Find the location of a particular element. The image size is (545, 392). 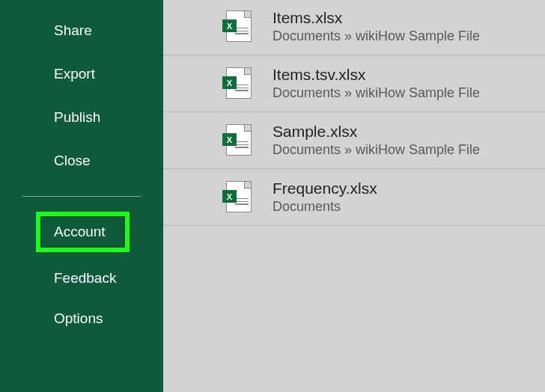

file-row: X Items.tsv.xlsx Documents » wikiHow Sam… is located at coordinates (354, 84).